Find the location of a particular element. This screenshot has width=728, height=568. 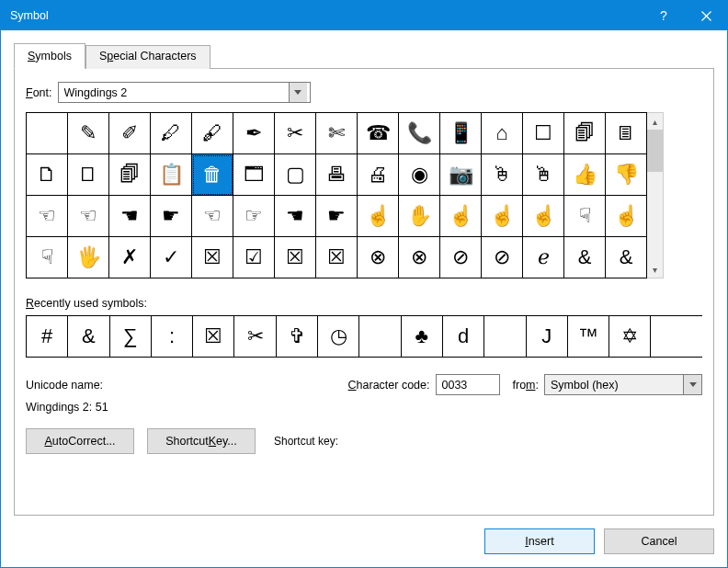

symbol-cell: 📞 is located at coordinates (419, 134).